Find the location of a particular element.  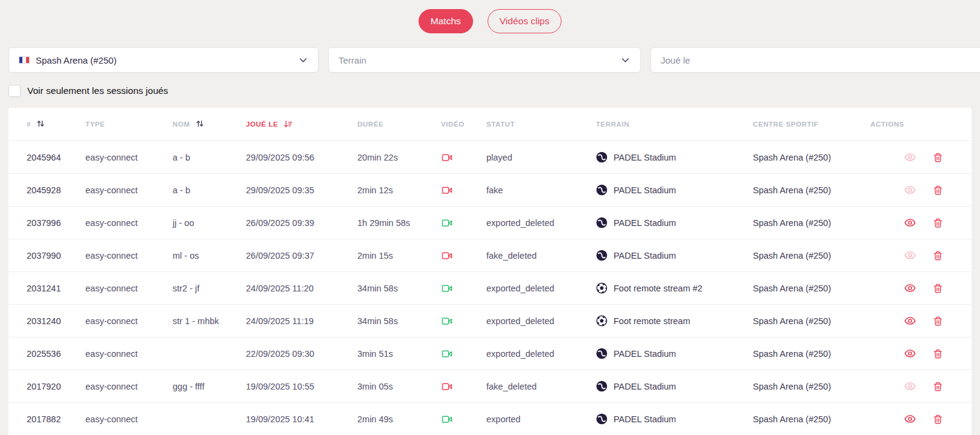

tab-matchs-label: Matchs is located at coordinates (446, 21).